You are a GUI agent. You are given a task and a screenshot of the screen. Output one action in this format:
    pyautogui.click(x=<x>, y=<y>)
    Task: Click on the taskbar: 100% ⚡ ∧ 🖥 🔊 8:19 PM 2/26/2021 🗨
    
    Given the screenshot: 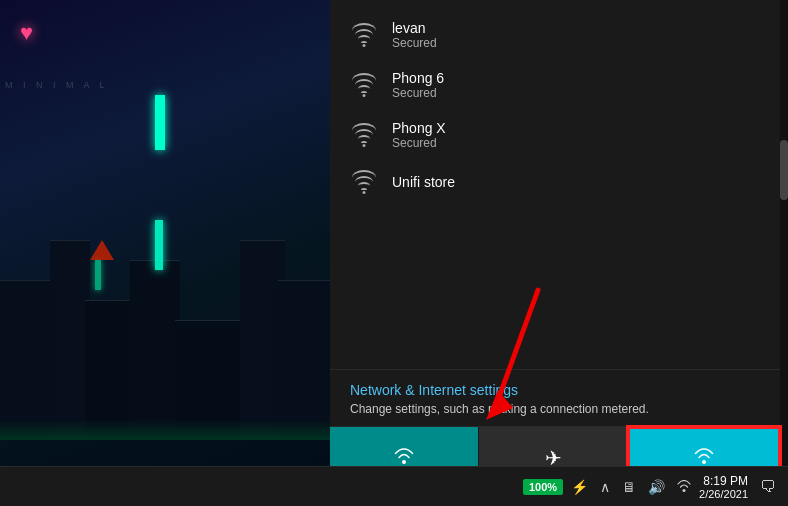 What is the action you would take?
    pyautogui.click(x=394, y=486)
    